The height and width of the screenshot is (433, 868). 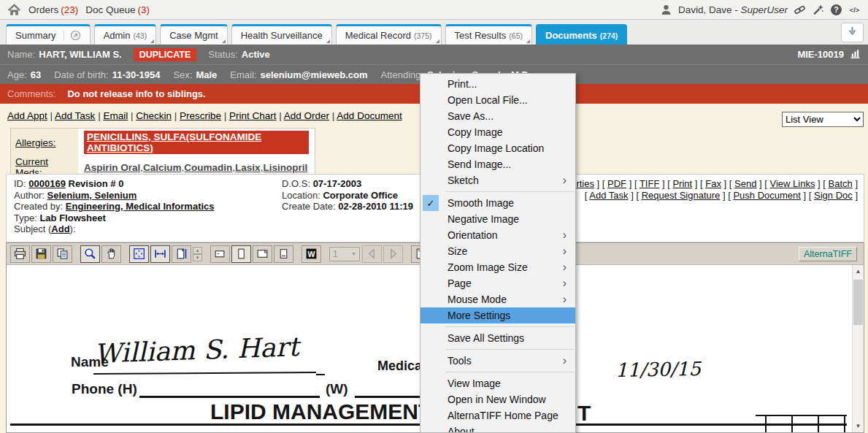 What do you see at coordinates (498, 235) in the screenshot?
I see `menu-item-orientation: Orientation›` at bounding box center [498, 235].